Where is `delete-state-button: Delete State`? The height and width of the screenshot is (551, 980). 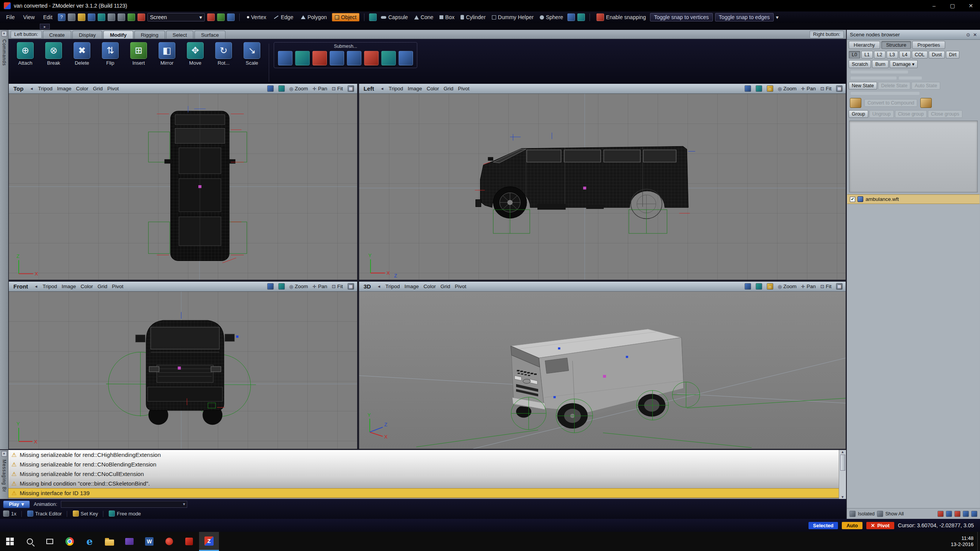 delete-state-button: Delete State is located at coordinates (894, 86).